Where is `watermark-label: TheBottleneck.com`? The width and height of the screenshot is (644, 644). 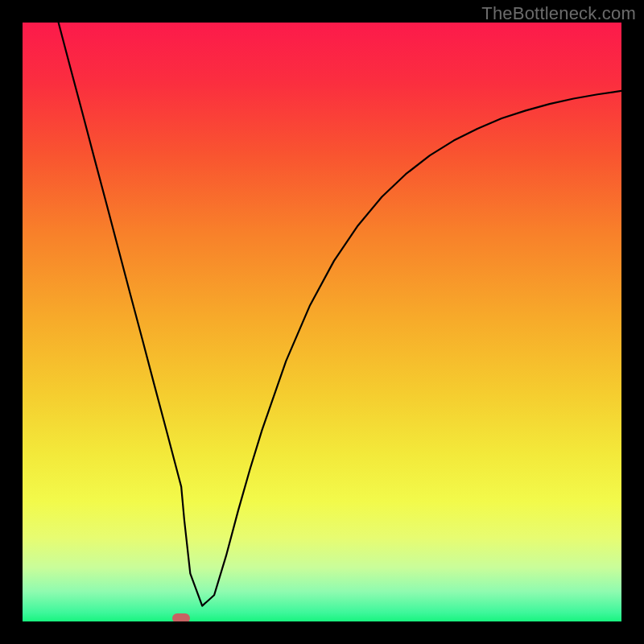 watermark-label: TheBottleneck.com is located at coordinates (559, 14).